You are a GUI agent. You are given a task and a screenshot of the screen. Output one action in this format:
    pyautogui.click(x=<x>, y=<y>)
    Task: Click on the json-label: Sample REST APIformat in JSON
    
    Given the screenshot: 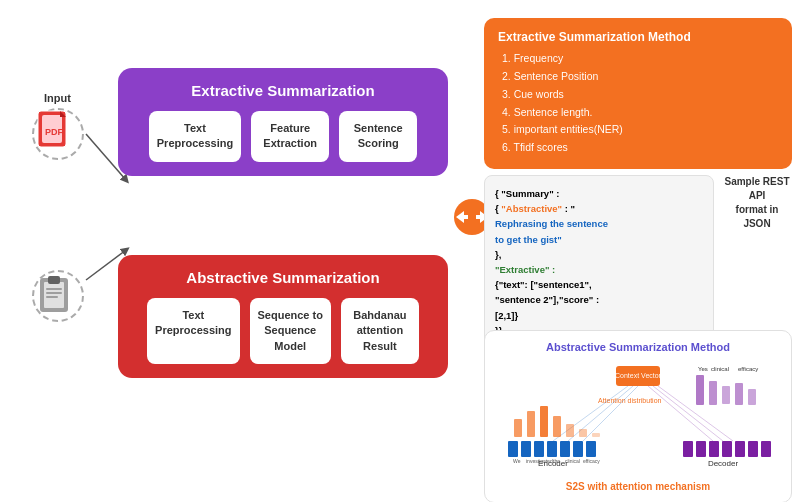 What is the action you would take?
    pyautogui.click(x=757, y=203)
    